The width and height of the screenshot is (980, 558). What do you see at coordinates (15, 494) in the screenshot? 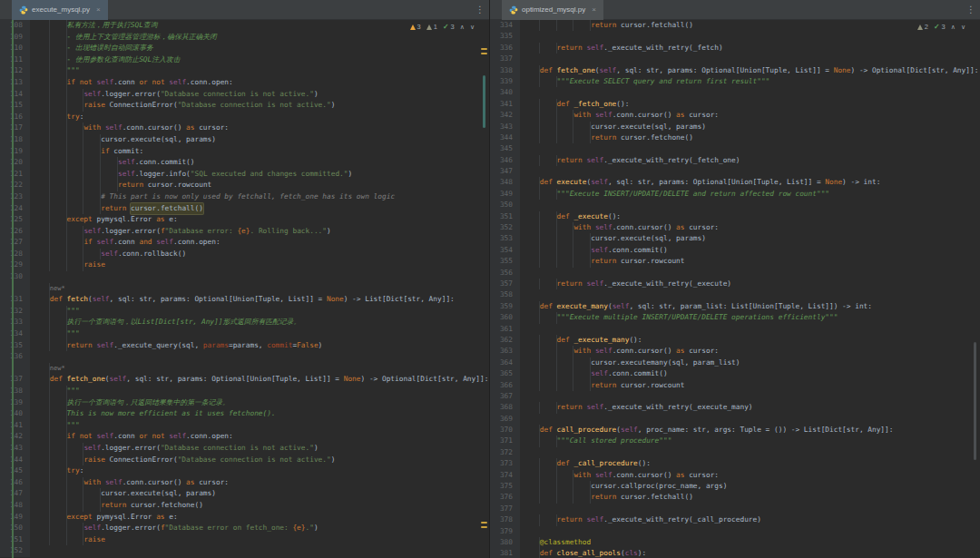
I see `line-number: 147` at bounding box center [15, 494].